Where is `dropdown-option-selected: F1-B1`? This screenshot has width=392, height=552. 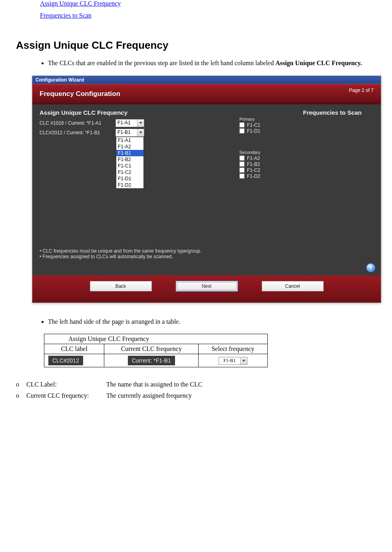
dropdown-option-selected: F1-B1 is located at coordinates (130, 153).